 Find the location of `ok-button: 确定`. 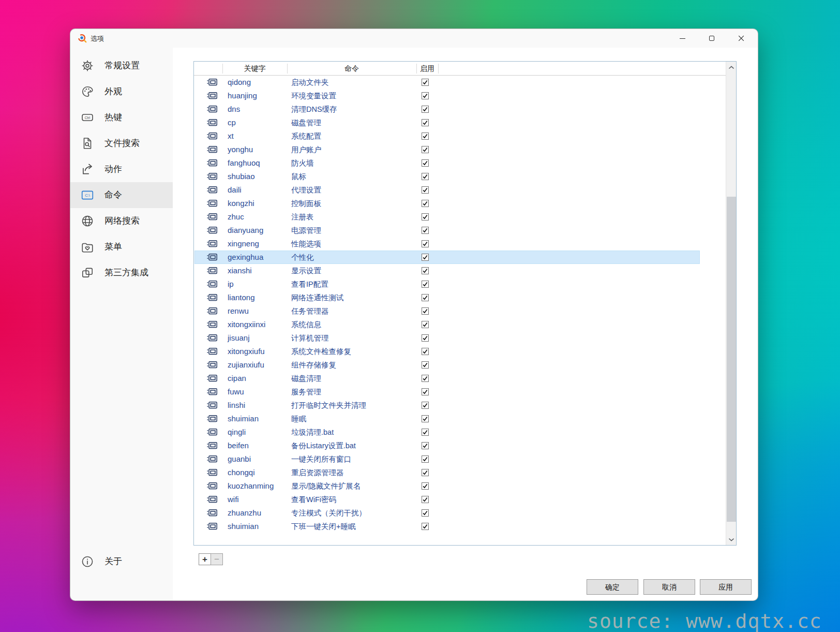

ok-button: 确定 is located at coordinates (612, 587).